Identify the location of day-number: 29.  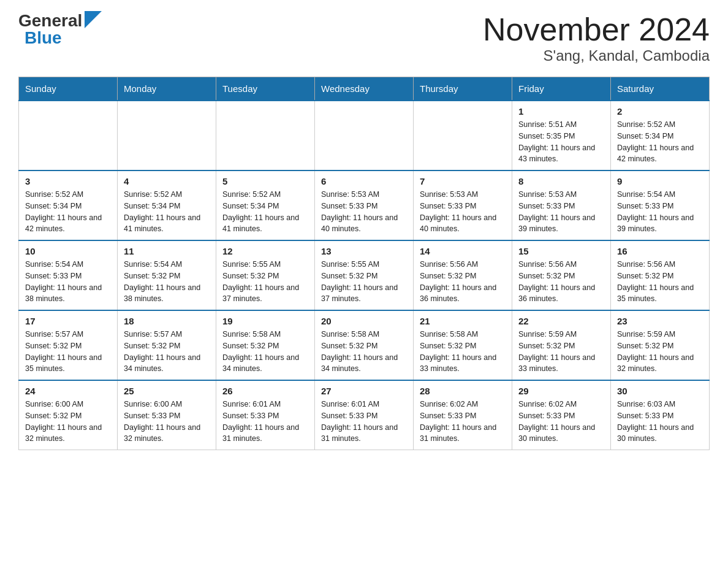
(561, 391).